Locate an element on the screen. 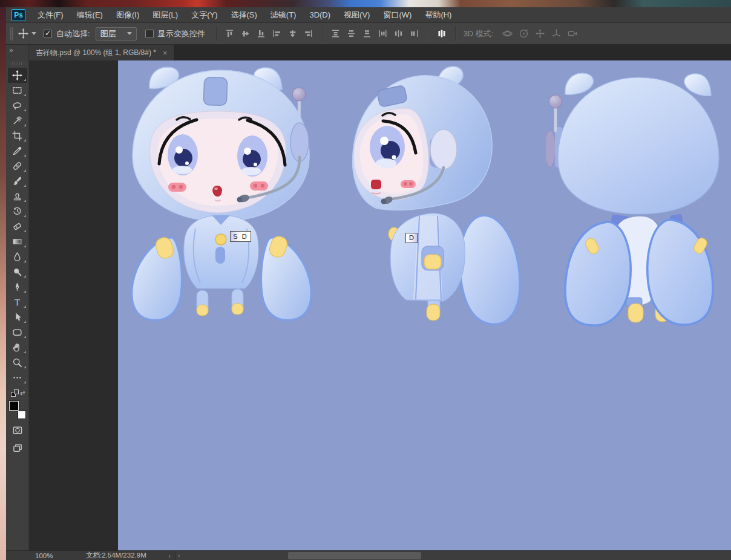 Image resolution: width=731 pixels, height=560 pixels. auto-select-target-dropdown: 图层 is located at coordinates (116, 34).